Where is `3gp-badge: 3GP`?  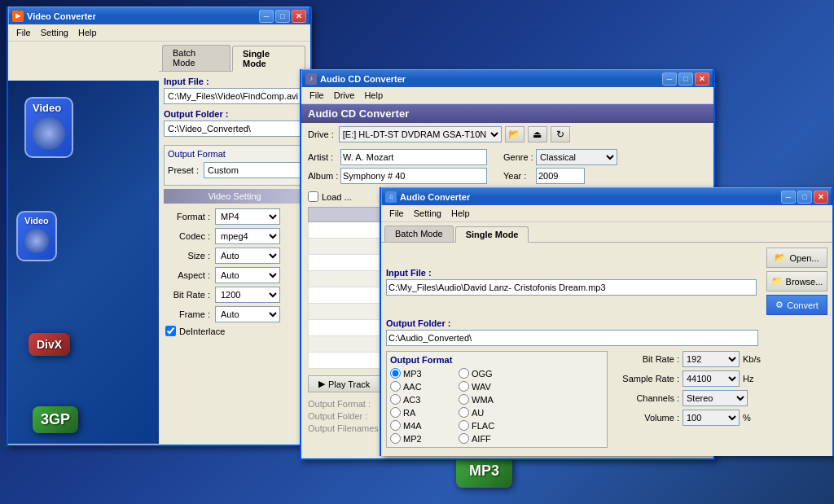 3gp-badge: 3GP is located at coordinates (55, 420).